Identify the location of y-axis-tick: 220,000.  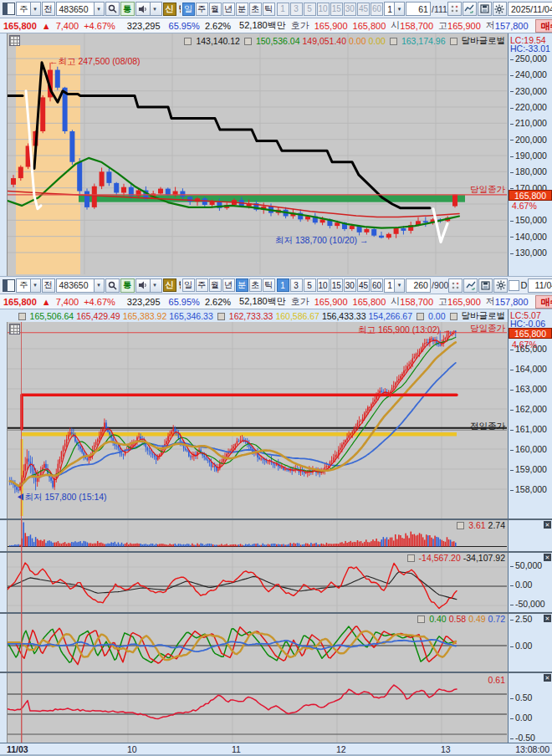
(529, 107).